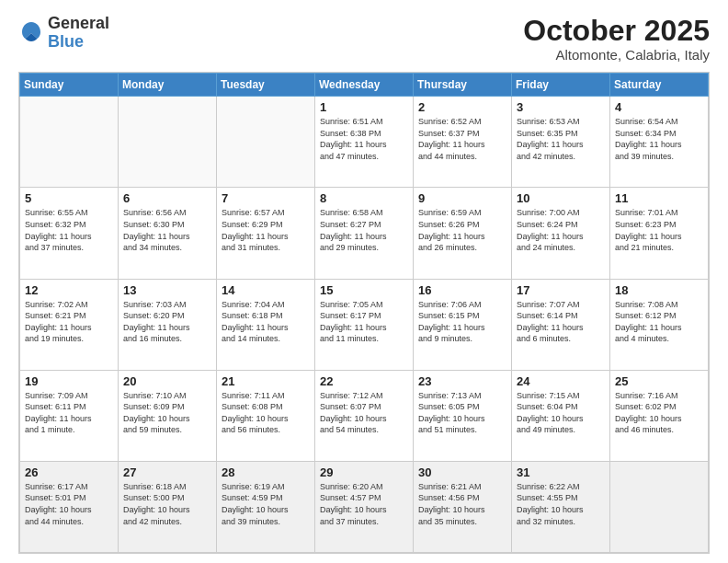 The height and width of the screenshot is (563, 728). I want to click on day-number: 22, so click(364, 381).